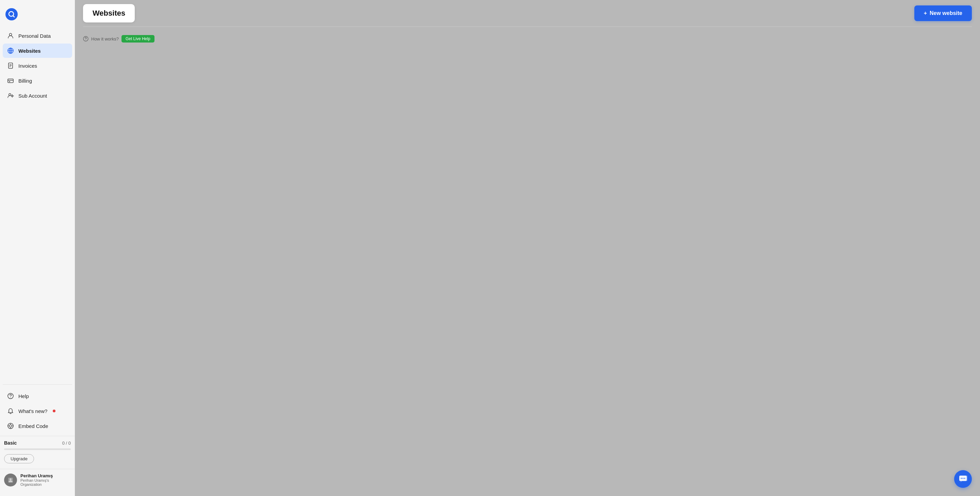 The height and width of the screenshot is (496, 980). What do you see at coordinates (527, 39) in the screenshot?
I see `how-it-works-row: How it works? Get Live Help` at bounding box center [527, 39].